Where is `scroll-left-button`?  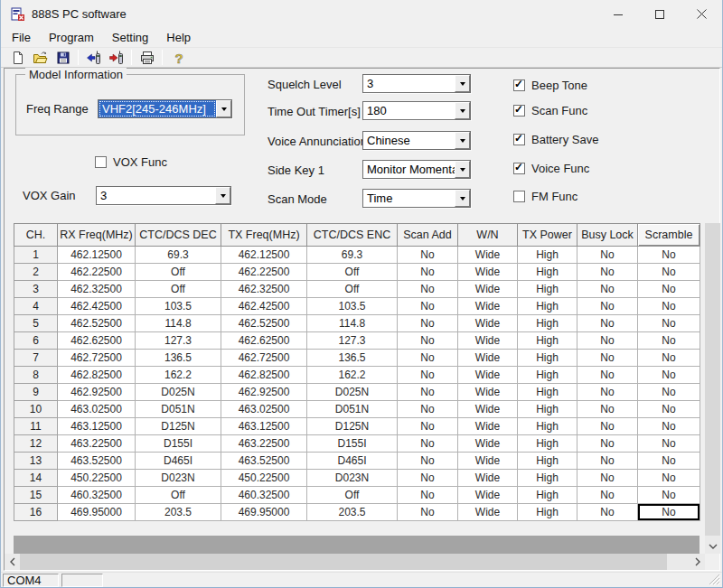
scroll-left-button is located at coordinates (13, 562).